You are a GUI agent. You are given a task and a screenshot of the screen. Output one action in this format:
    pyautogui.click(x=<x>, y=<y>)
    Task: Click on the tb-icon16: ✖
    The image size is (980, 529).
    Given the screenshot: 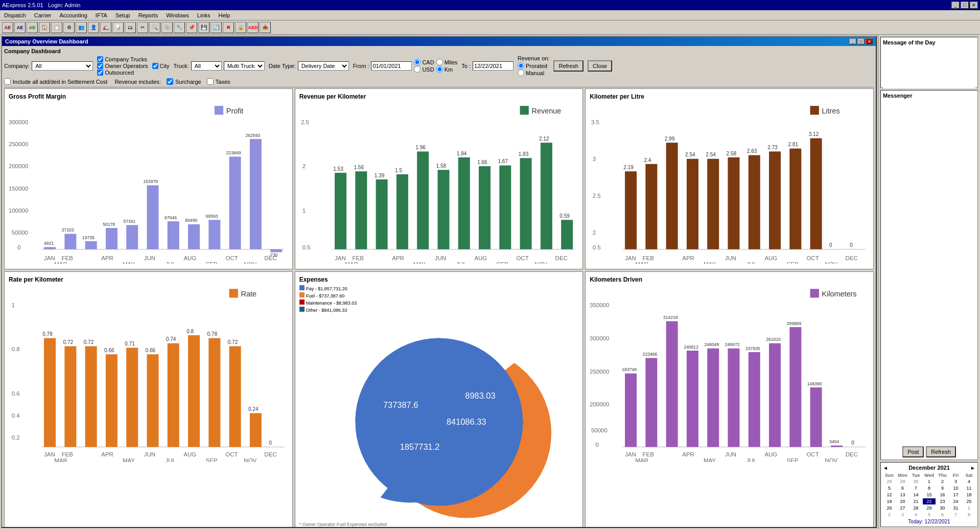 What is the action you would take?
    pyautogui.click(x=228, y=28)
    